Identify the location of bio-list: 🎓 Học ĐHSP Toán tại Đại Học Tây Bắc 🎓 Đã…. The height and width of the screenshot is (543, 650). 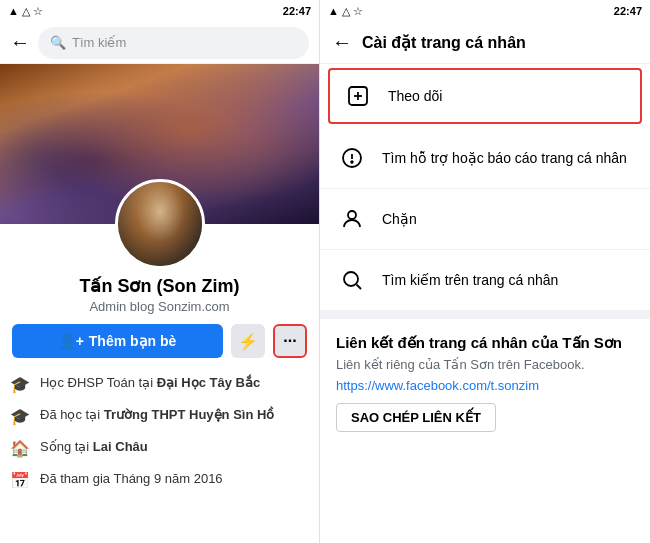
(160, 432).